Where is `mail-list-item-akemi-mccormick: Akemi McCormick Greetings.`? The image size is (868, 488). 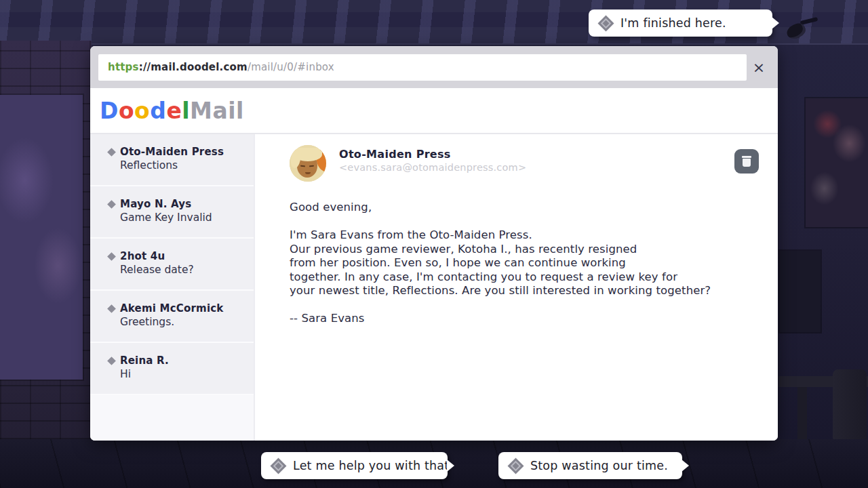
mail-list-item-akemi-mccormick: Akemi McCormick Greetings. is located at coordinates (172, 317).